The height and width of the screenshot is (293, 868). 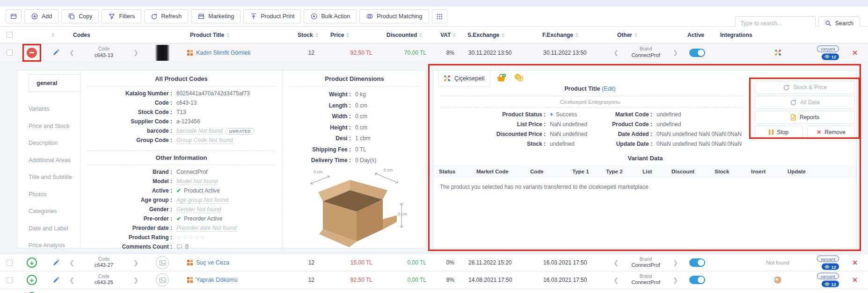 What do you see at coordinates (212, 263) in the screenshot?
I see `product-title-link: Suç ve Ceza` at bounding box center [212, 263].